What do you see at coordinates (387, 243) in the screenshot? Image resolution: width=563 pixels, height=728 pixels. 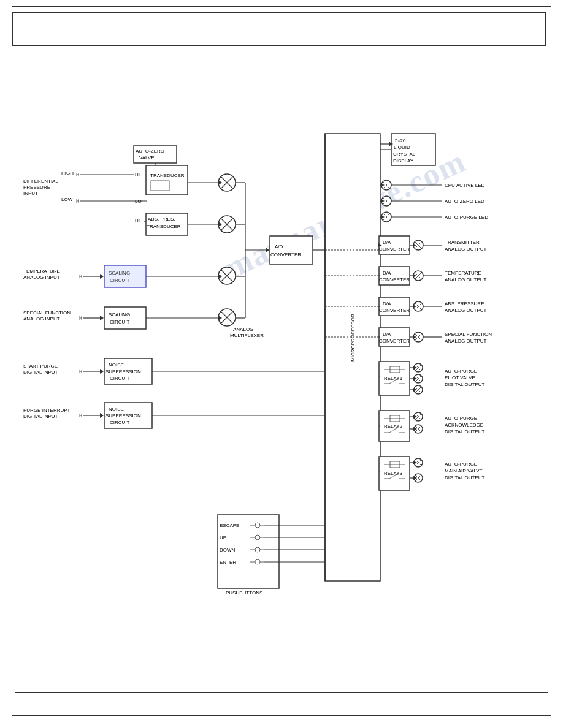 I see `da-converter-1-label: D/A` at bounding box center [387, 243].